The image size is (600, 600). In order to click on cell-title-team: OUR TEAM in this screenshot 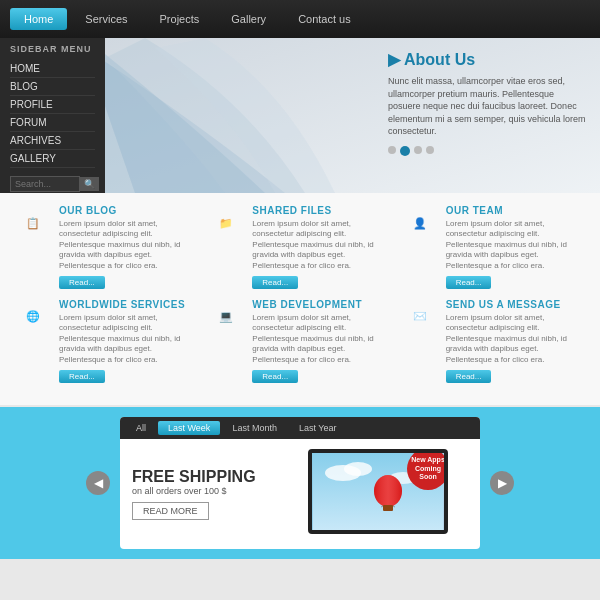, I will do `click(516, 210)`.